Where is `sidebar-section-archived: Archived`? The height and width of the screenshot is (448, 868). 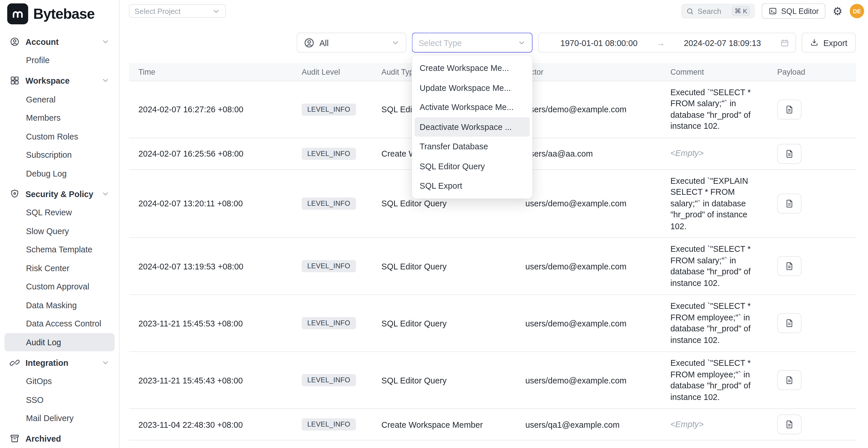 sidebar-section-archived: Archived is located at coordinates (59, 439).